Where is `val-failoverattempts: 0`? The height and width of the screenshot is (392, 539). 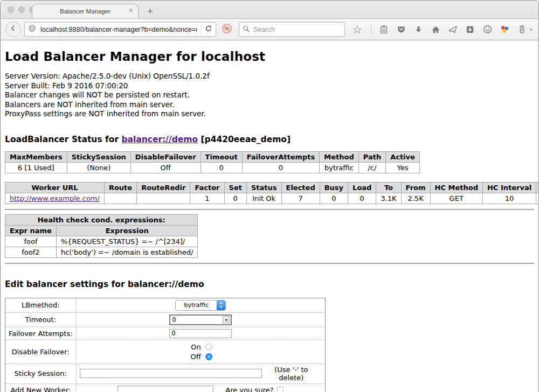
val-failoverattempts: 0 is located at coordinates (281, 167).